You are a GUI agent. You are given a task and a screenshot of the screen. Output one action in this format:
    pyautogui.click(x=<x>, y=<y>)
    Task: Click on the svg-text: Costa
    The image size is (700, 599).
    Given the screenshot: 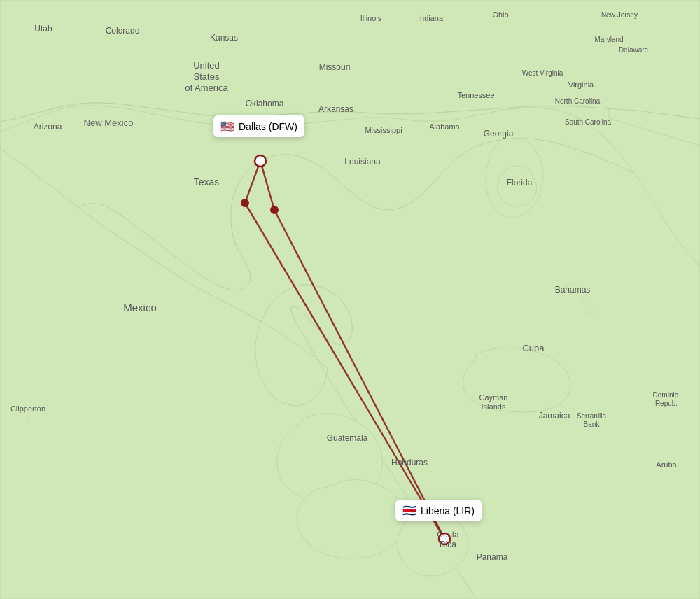 What is the action you would take?
    pyautogui.click(x=448, y=535)
    